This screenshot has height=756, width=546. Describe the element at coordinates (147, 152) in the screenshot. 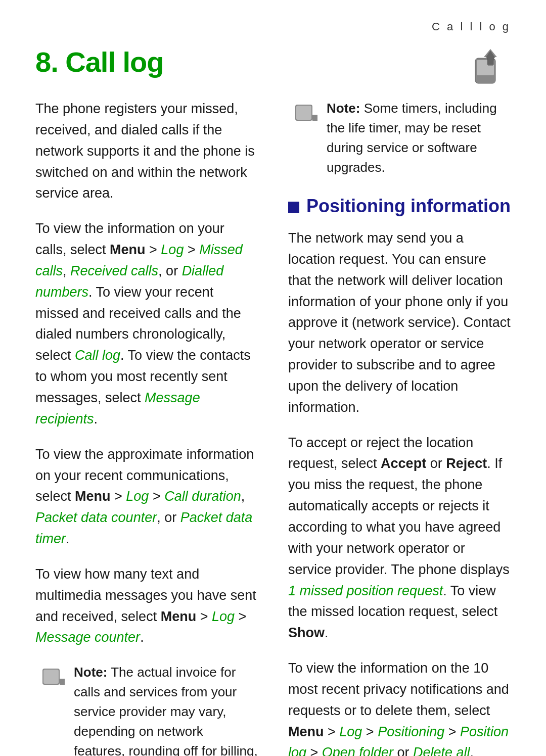

I see `para-intro: The phone registers your missed, receive…` at that location.